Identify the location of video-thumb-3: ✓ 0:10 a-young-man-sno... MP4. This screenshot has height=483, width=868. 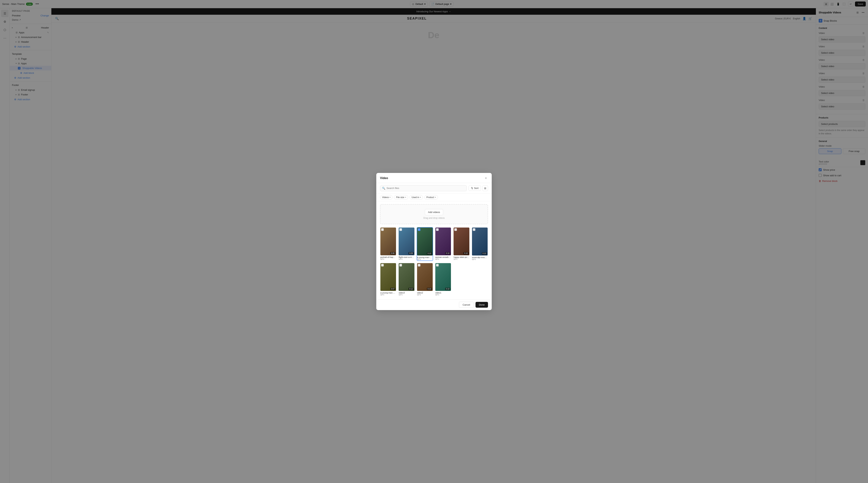
(425, 244).